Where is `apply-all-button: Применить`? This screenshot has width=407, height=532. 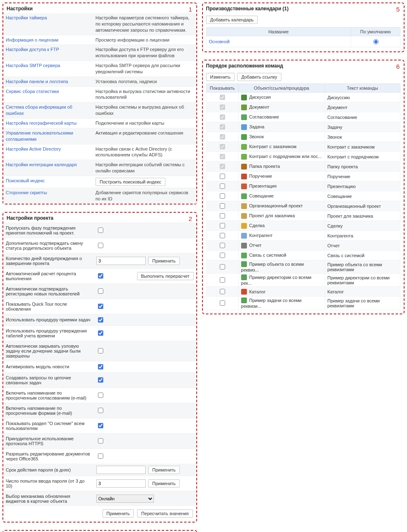 apply-all-button: Применить is located at coordinates (119, 513).